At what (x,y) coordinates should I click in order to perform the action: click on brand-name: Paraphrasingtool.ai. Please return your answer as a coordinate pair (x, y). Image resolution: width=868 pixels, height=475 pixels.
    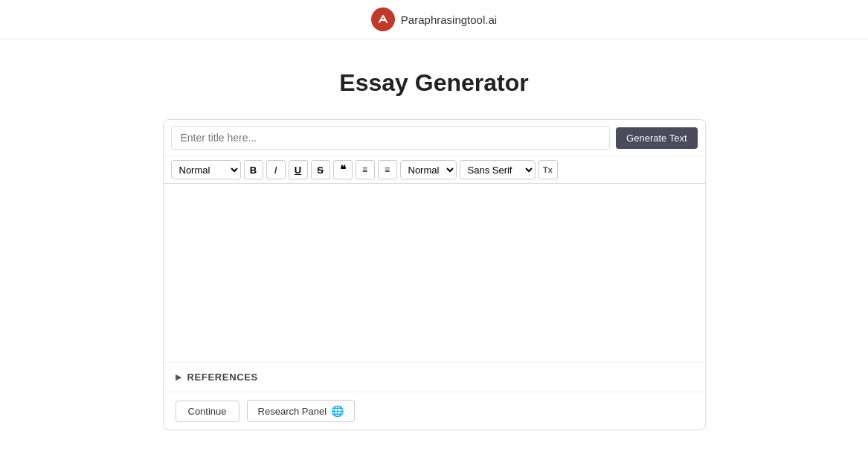
    Looking at the image, I should click on (449, 19).